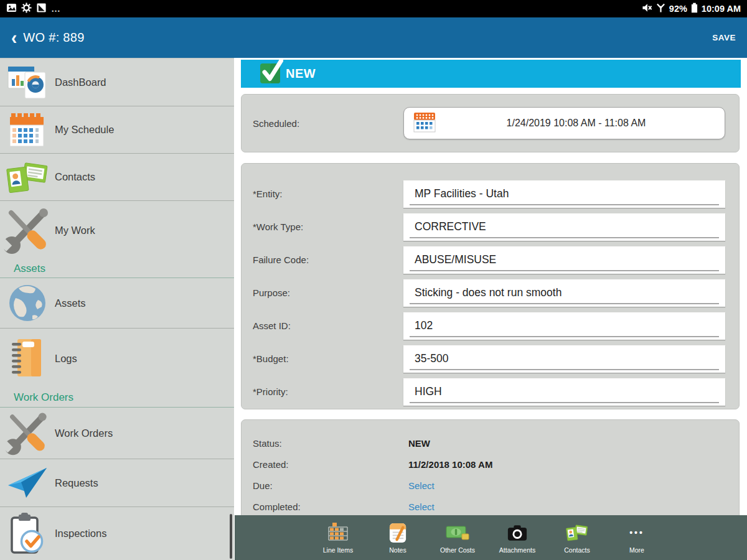  Describe the element at coordinates (27, 483) in the screenshot. I see `paper-plane-icon` at that location.